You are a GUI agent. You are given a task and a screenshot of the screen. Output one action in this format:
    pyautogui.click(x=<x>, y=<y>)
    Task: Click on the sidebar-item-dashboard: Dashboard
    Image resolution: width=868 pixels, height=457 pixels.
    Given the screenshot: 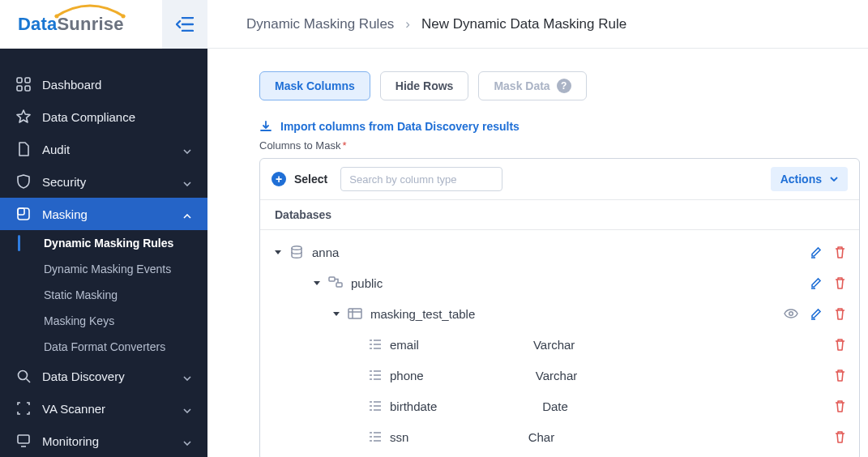 What is the action you would take?
    pyautogui.click(x=104, y=84)
    